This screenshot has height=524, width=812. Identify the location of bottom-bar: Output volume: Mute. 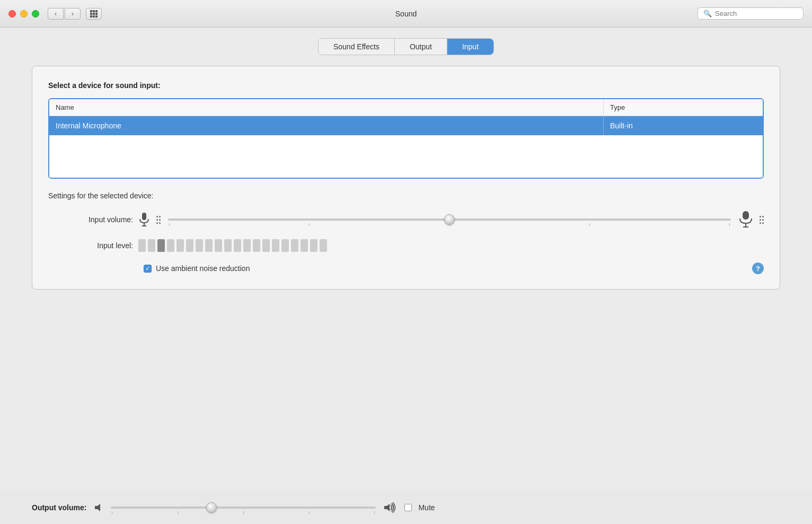
(406, 508).